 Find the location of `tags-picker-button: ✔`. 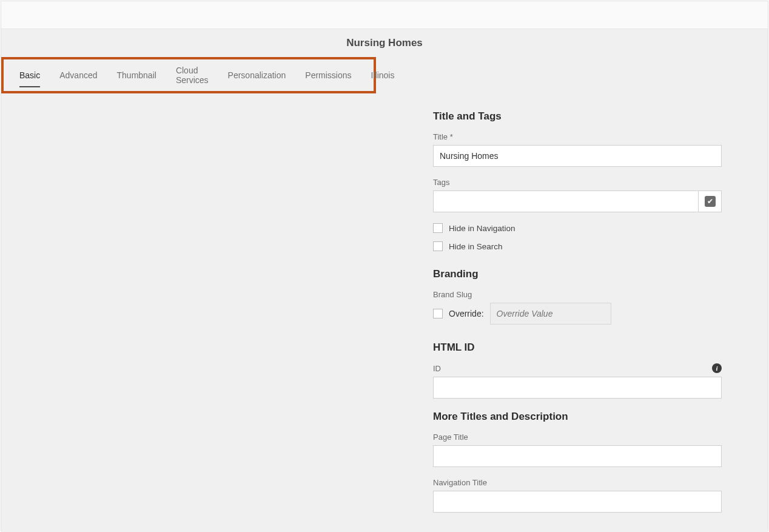

tags-picker-button: ✔ is located at coordinates (710, 201).